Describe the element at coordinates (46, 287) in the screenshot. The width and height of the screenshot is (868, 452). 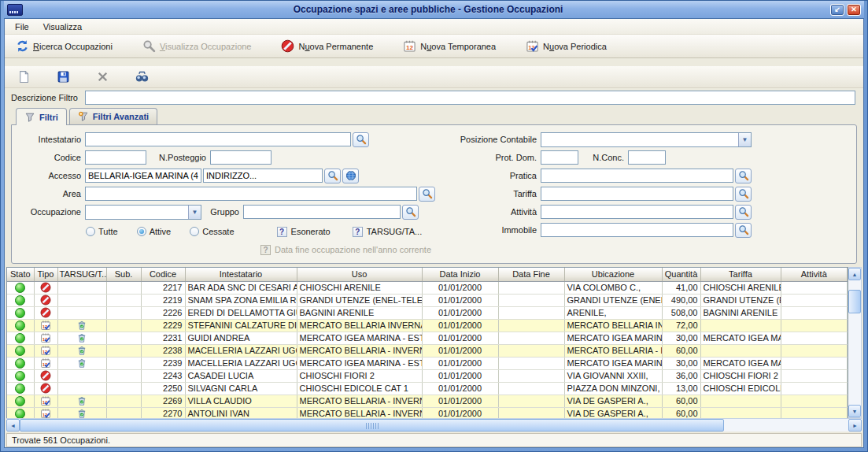
I see `permanente-icon` at that location.